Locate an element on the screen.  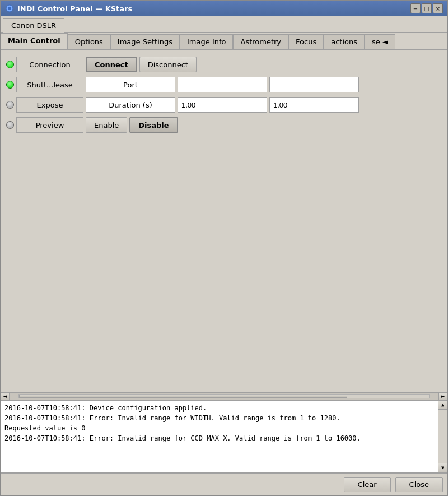
main-tabbar: Main Control Options Image Settings Imag… is located at coordinates (224, 41).